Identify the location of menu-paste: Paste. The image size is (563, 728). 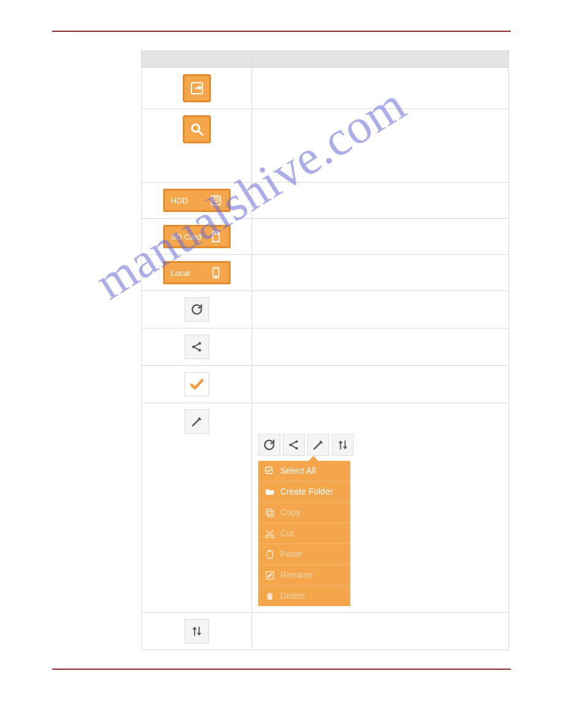
(304, 554).